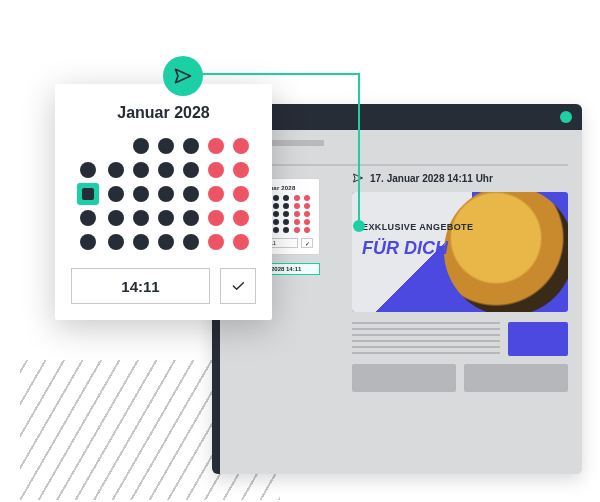 Image resolution: width=600 pixels, height=502 pixels. Describe the element at coordinates (307, 243) in the screenshot. I see `mini-confirm-button: ✓` at that location.